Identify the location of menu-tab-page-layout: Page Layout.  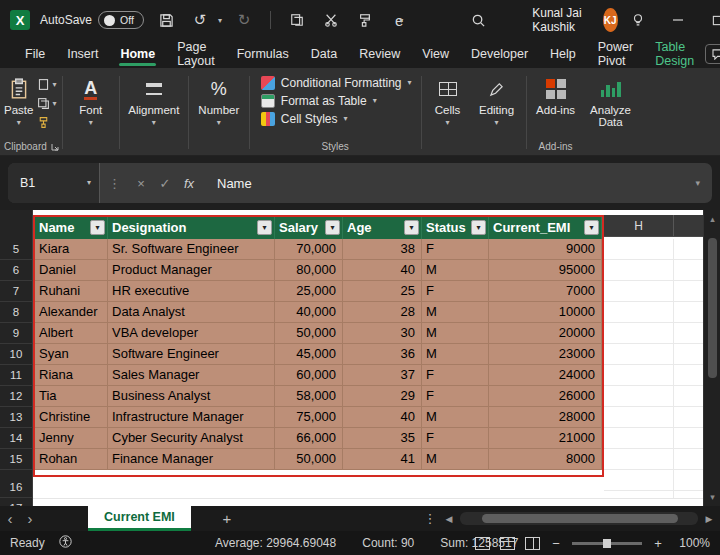
(196, 54).